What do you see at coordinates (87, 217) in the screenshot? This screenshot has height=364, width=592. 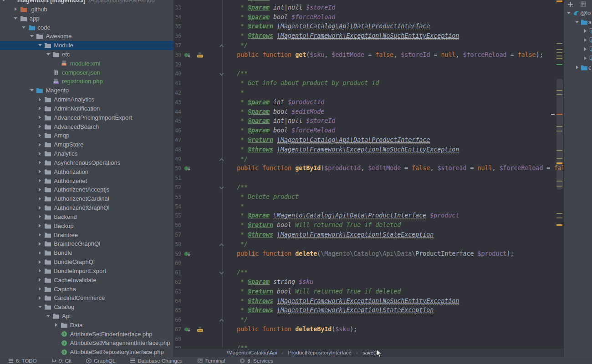 I see `tree-item-backend: Backend` at bounding box center [87, 217].